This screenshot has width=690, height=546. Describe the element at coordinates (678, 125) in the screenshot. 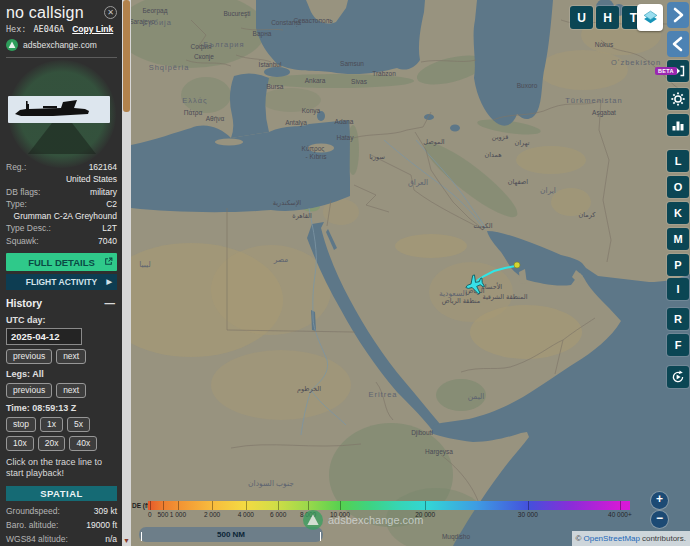

I see `stats-button` at that location.